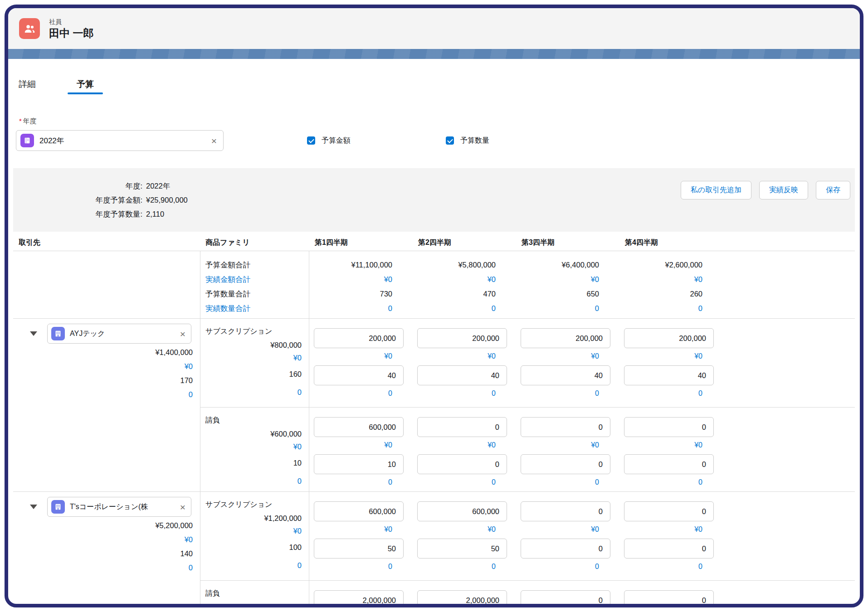 The image size is (868, 612). Describe the element at coordinates (669, 567) in the screenshot. I see `actual-quantity-q4: 0` at that location.